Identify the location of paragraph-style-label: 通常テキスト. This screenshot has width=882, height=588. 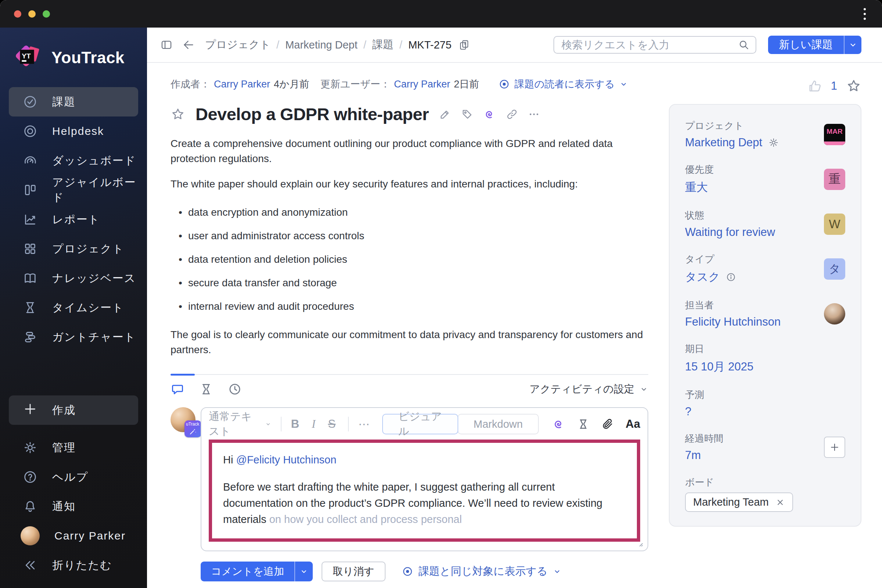
(234, 424).